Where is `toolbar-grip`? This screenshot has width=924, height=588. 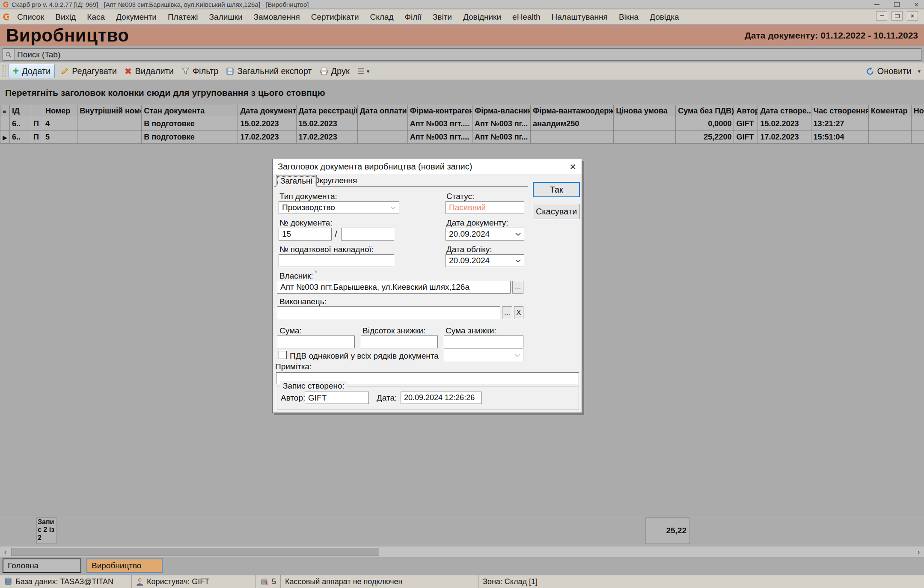 toolbar-grip is located at coordinates (4, 71).